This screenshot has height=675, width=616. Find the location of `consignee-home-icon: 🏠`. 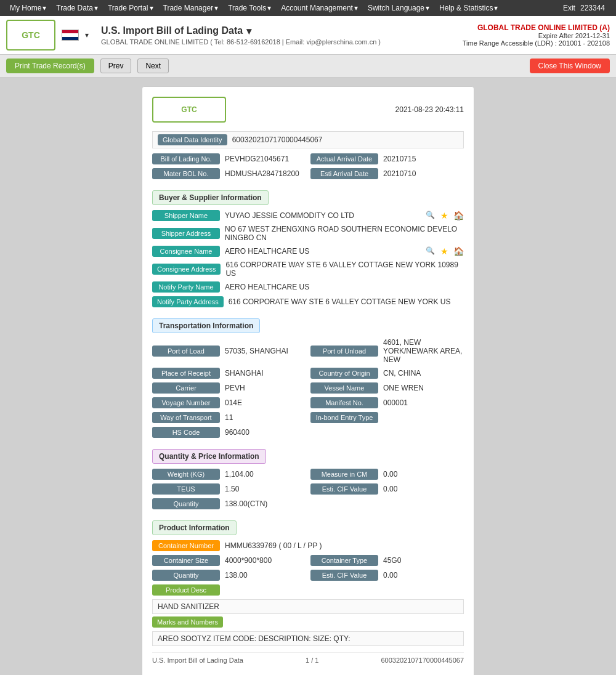

consignee-home-icon: 🏠 is located at coordinates (458, 251).